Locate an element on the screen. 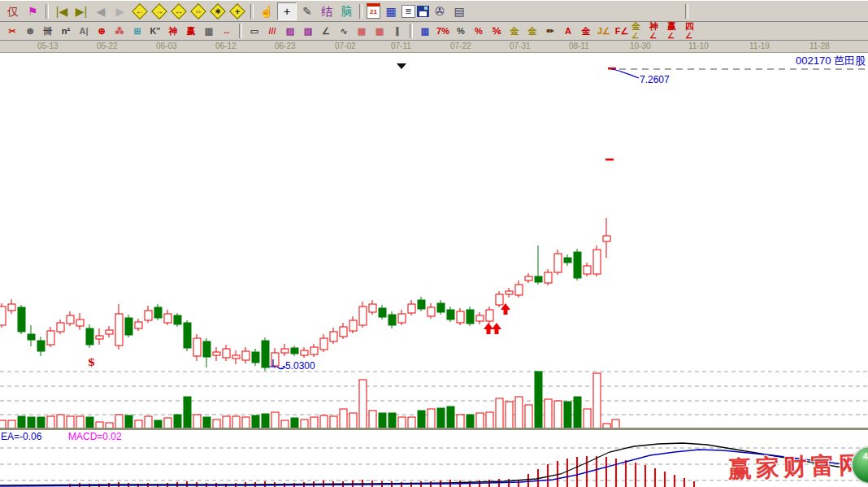 Image resolution: width=868 pixels, height=487 pixels. rect-handles-icon: ▭ is located at coordinates (254, 31).